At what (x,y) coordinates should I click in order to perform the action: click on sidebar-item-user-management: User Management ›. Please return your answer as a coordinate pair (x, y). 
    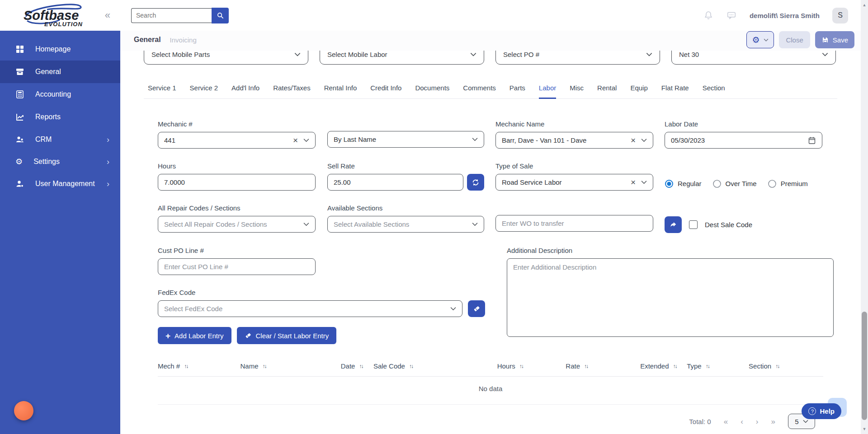
    Looking at the image, I should click on (60, 184).